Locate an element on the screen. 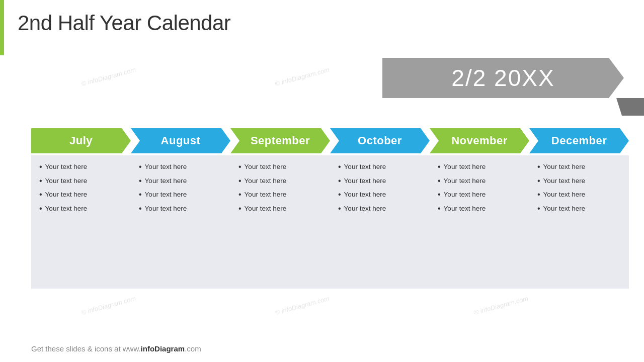  bullet-list-august: Your text hereYour text hereYour text he… is located at coordinates (182, 188).